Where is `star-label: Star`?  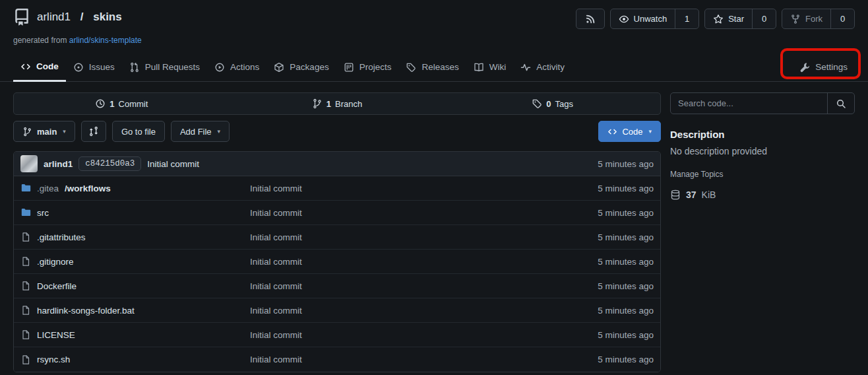 star-label: Star is located at coordinates (736, 18).